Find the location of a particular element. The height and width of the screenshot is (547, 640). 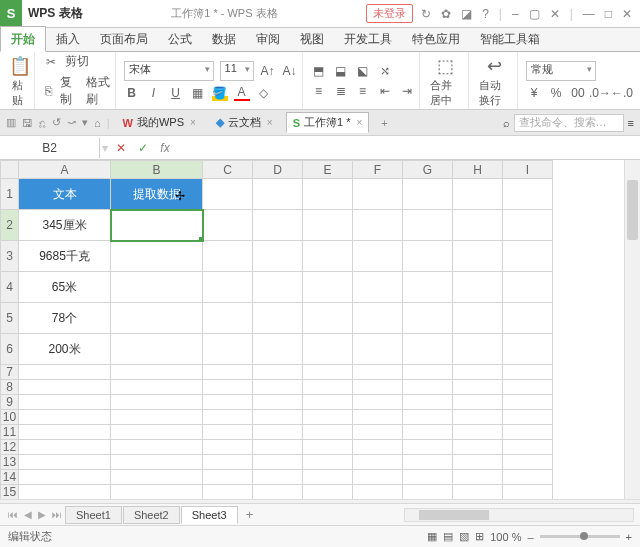

cell-F15 is located at coordinates (378, 492).